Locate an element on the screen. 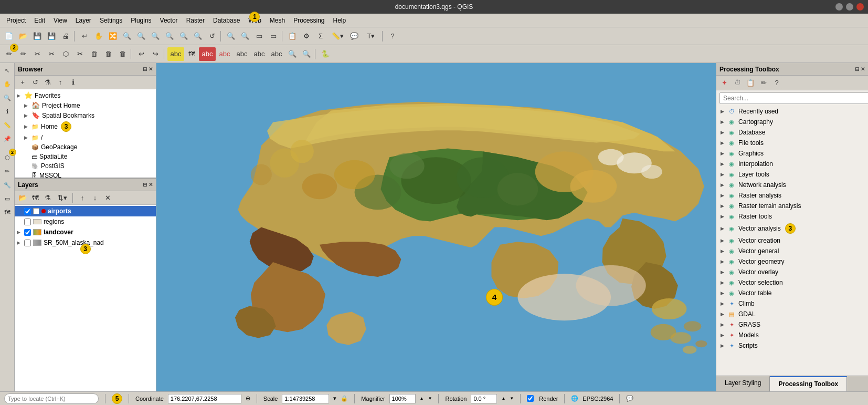 This screenshot has height=405, width=868. tb-attr: 📋 is located at coordinates (292, 36).